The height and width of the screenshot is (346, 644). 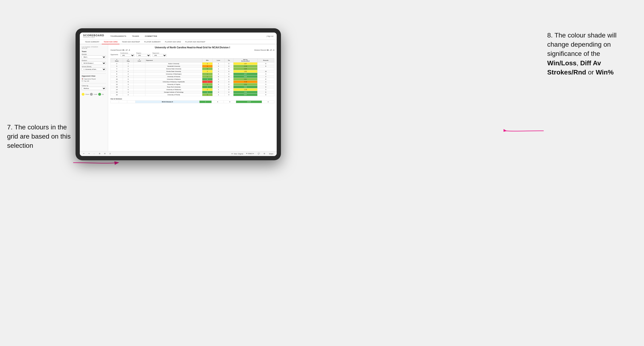 What do you see at coordinates (117, 66) in the screenshot?
I see `cell-rank: 3` at bounding box center [117, 66].